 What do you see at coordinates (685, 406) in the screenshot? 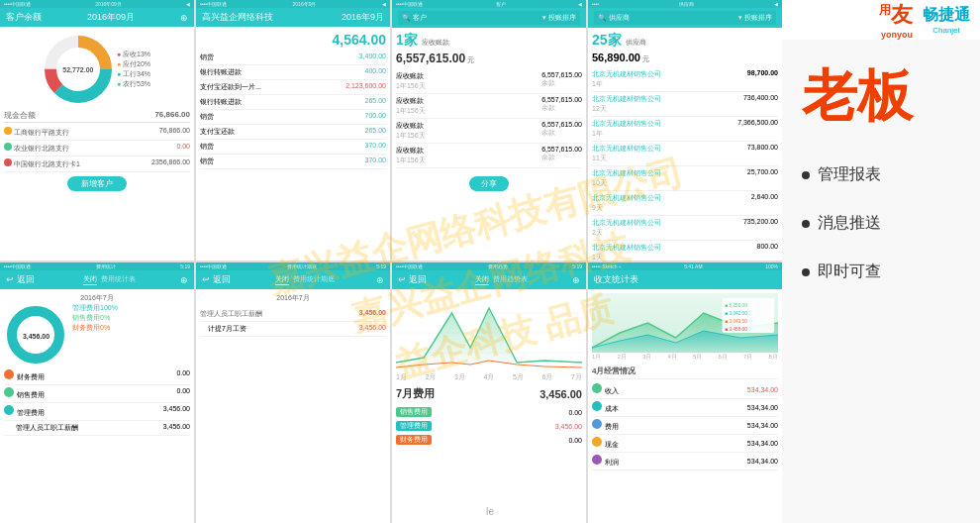
I see `card8-content: ■ 5,250.00 ■ 3,042.00 ■ 3,043.50 ■ 3,458…` at bounding box center [685, 406].